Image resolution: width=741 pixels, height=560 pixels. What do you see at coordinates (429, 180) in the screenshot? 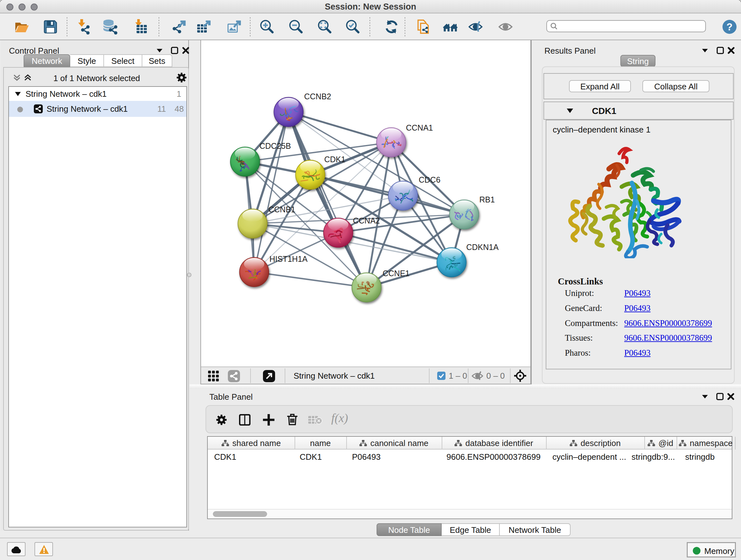
I see `svg-text: CDC6` at bounding box center [429, 180].